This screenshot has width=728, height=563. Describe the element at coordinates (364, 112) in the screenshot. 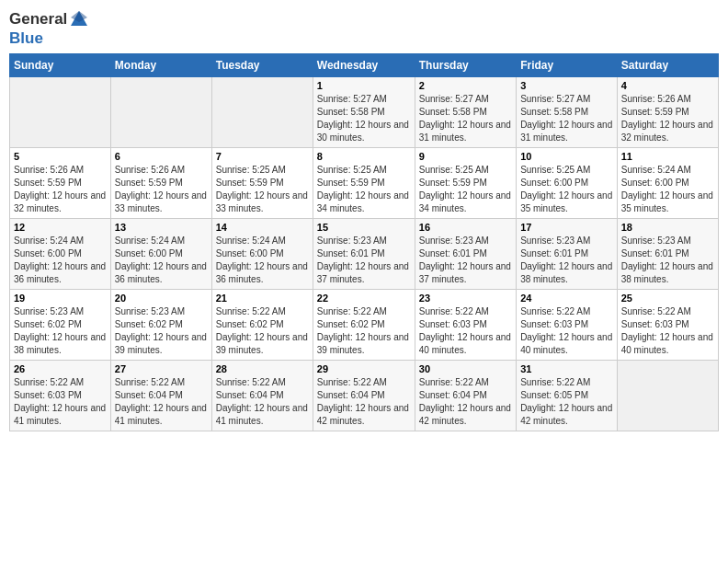

I see `calendar-cell: 1Sunrise: 5:27 AMSunset: 5:58 PMDaylight…` at that location.